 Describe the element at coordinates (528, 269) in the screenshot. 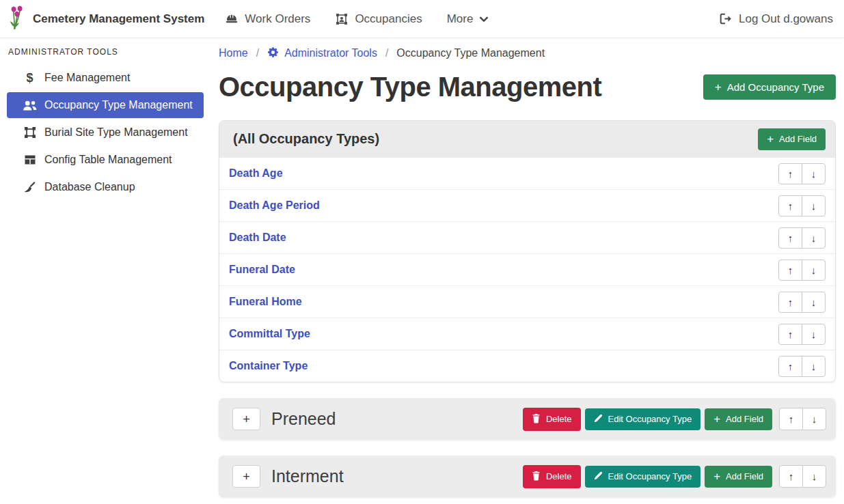

I see `field-row-funeral-date: Funeral Date ↑ ↓` at that location.